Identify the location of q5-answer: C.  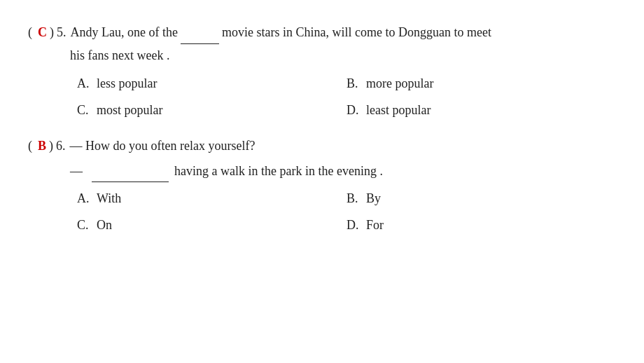
(42, 32).